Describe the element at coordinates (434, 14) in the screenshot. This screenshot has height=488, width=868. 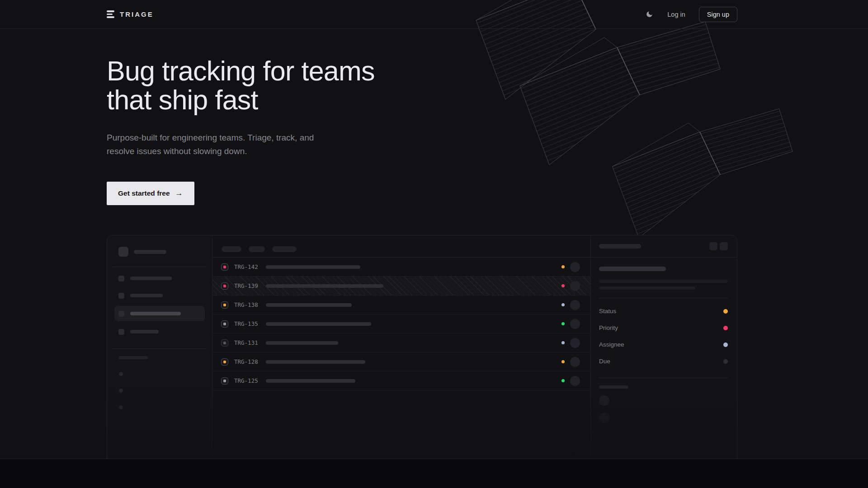
I see `top-nav: TRIAGE Log in Sign up` at that location.